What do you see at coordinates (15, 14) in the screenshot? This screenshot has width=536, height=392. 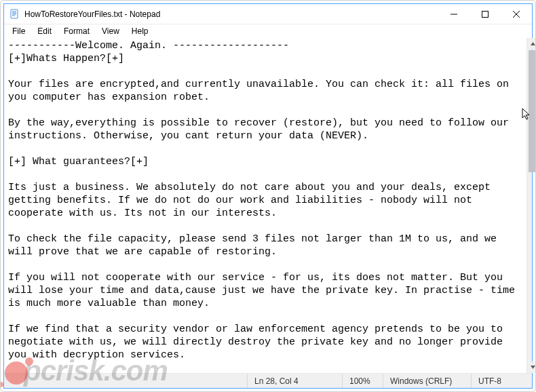 I see `app-icon` at bounding box center [15, 14].